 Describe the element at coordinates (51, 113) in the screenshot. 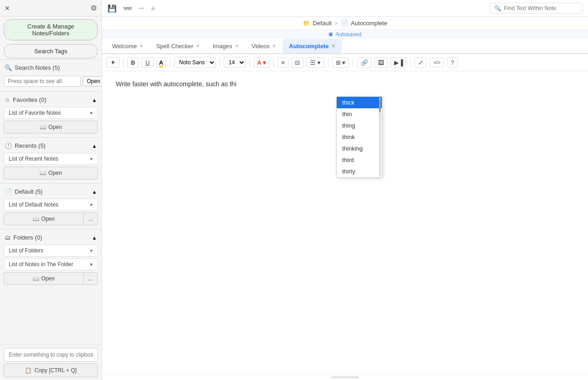

I see `favorites-list-dropdown: List of Favorite Notes ▾` at that location.